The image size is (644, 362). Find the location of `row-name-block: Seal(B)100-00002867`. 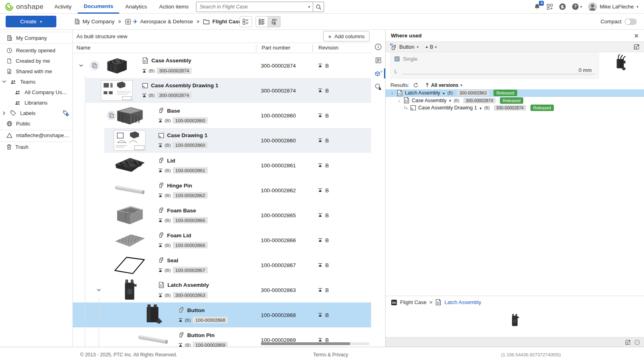

row-name-block: Seal(B)100-00002867 is located at coordinates (183, 265).